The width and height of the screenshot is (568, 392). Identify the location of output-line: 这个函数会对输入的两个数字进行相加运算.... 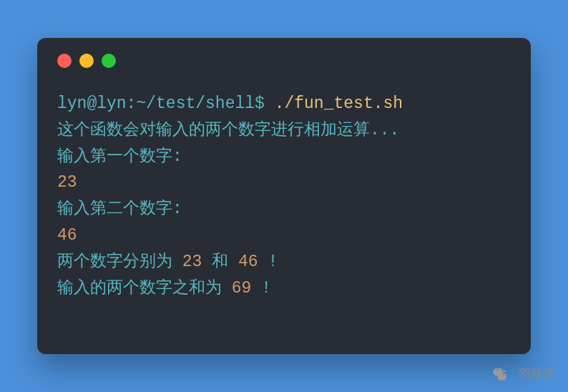
(228, 130).